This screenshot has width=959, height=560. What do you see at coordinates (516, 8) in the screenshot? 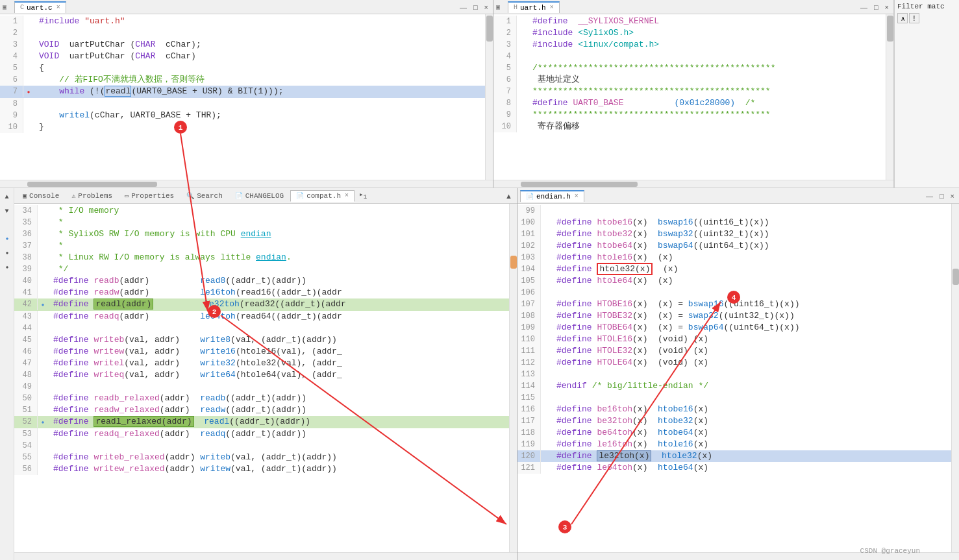
I see `tab-uart-h-icon: H` at bounding box center [516, 8].